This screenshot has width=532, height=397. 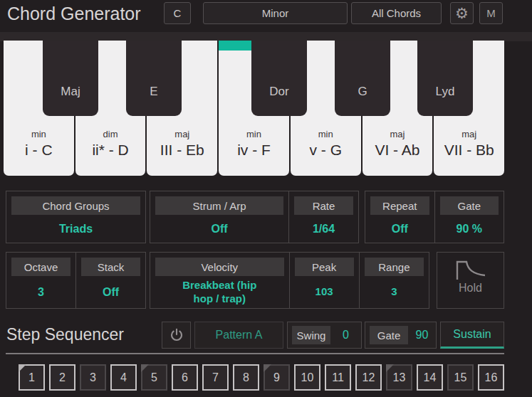 I want to click on peak-label: Peak, so click(x=325, y=267).